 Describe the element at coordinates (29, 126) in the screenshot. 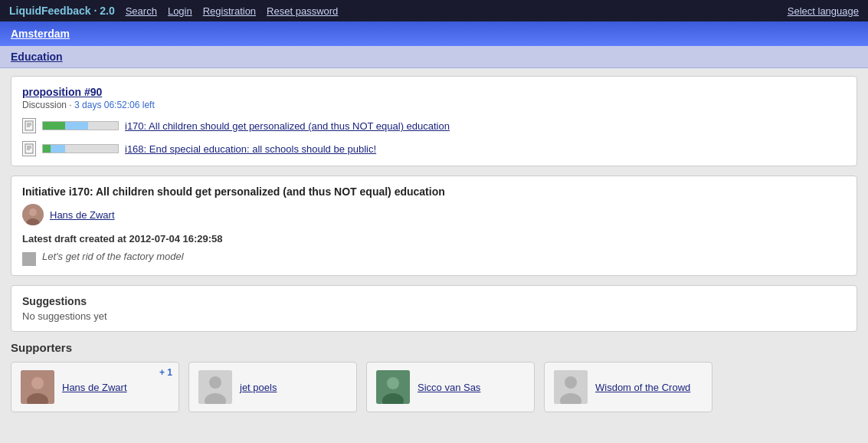

I see `initiative-icon-i170` at that location.